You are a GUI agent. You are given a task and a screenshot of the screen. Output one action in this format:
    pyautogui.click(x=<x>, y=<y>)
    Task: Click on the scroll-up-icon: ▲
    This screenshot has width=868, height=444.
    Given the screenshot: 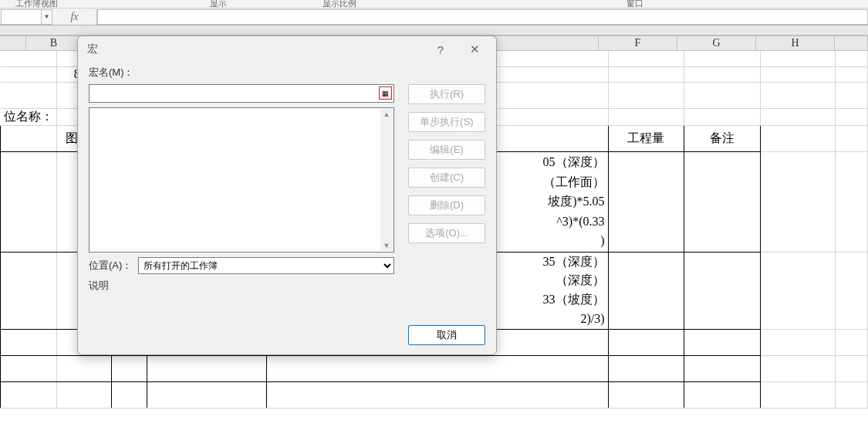 What is the action you would take?
    pyautogui.click(x=387, y=114)
    